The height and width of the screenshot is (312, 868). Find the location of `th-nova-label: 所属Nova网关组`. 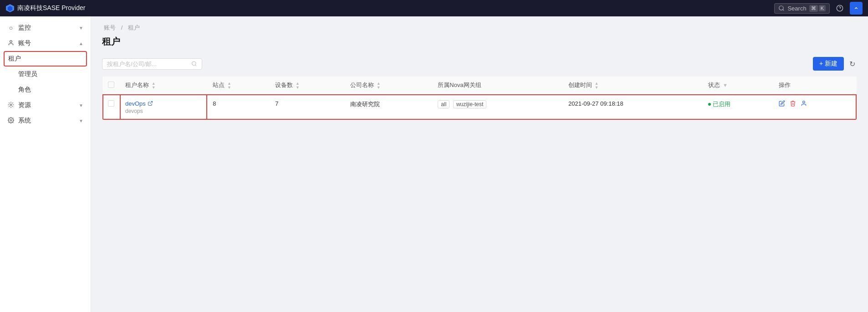

th-nova-label: 所属Nova网关组 is located at coordinates (459, 85).